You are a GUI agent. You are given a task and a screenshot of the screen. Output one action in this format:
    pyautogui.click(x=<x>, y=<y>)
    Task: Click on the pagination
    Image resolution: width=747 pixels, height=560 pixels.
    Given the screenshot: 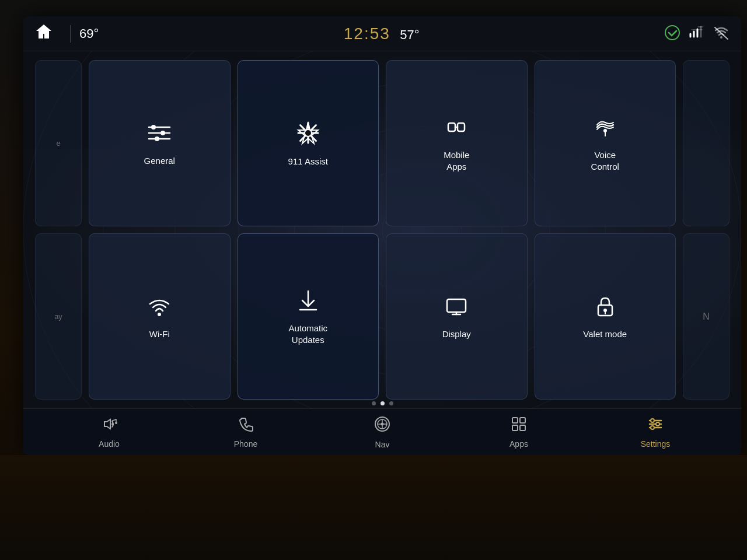 What is the action you would take?
    pyautogui.click(x=382, y=404)
    